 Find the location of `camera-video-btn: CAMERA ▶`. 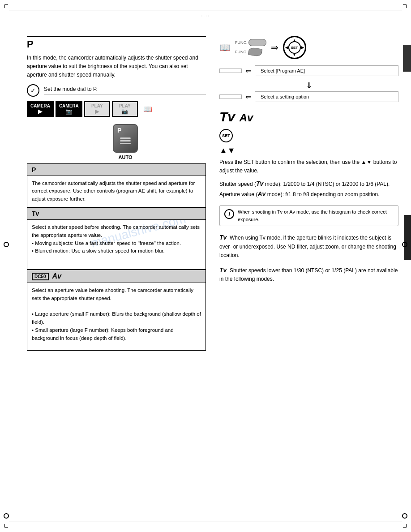

camera-video-btn: CAMERA ▶ is located at coordinates (40, 109).